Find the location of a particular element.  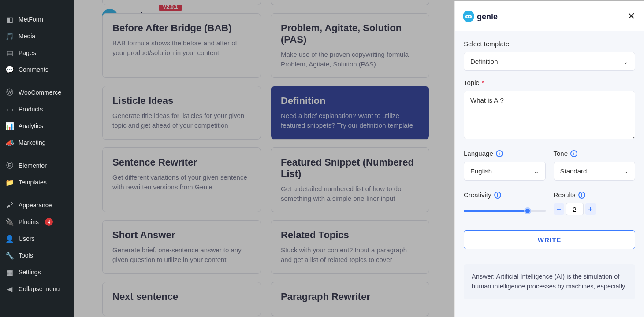

template-card: Paragraph Rewriter is located at coordinates (350, 299).